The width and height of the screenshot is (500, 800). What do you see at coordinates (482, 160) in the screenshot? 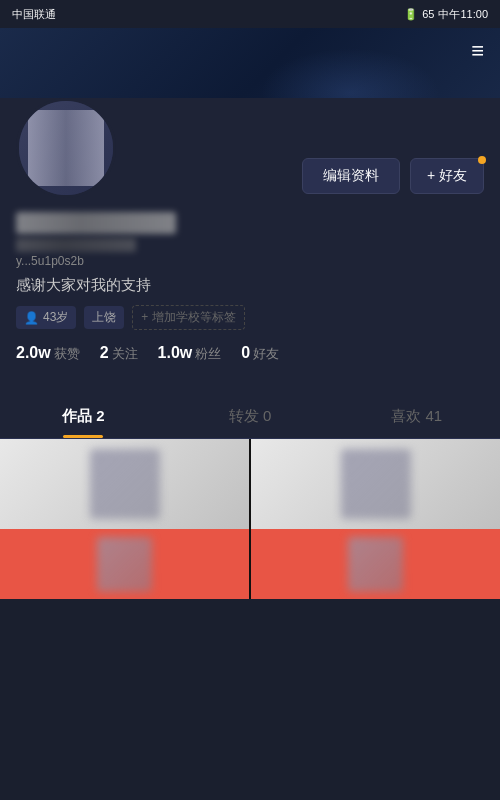
I see `notification-dot` at bounding box center [482, 160].